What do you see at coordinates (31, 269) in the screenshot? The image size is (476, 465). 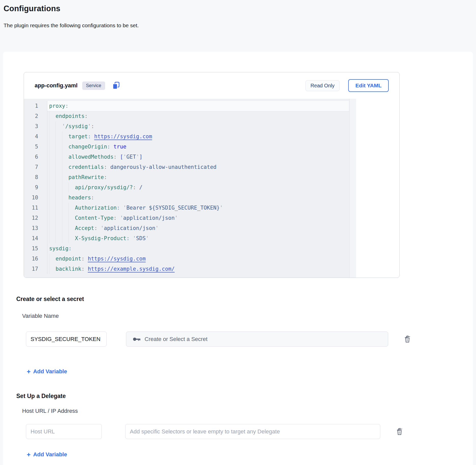 I see `line-number: 17` at bounding box center [31, 269].